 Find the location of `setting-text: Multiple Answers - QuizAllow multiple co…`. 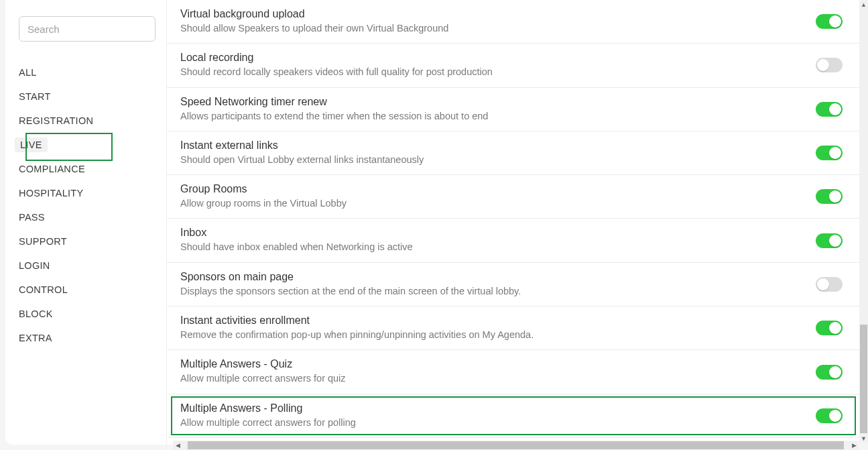

setting-text: Multiple Answers - QuizAllow multiple co… is located at coordinates (491, 372).